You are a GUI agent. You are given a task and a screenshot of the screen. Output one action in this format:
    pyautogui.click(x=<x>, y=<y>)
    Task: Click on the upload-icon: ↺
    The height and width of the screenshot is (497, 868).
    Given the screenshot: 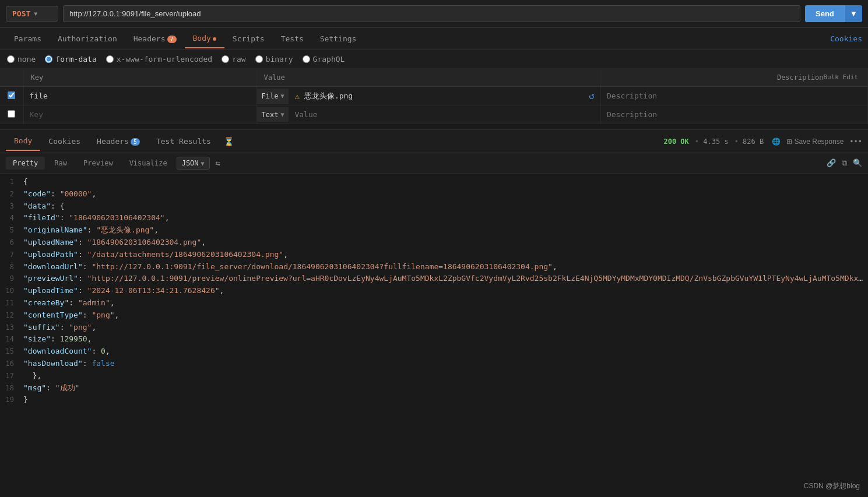 What is the action you would take?
    pyautogui.click(x=592, y=96)
    